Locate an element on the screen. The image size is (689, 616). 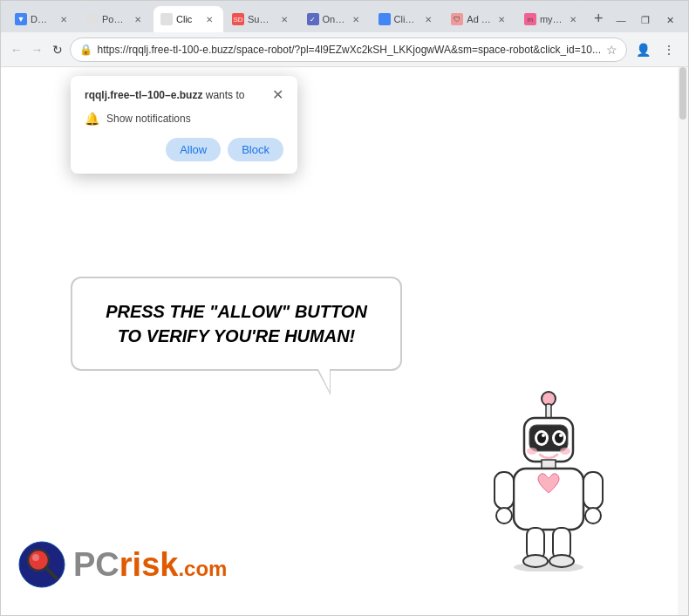
speech-bubble: PRESS THE "ALLOW" BUTTON TO VERIFY YOU'R… is located at coordinates (236, 324).